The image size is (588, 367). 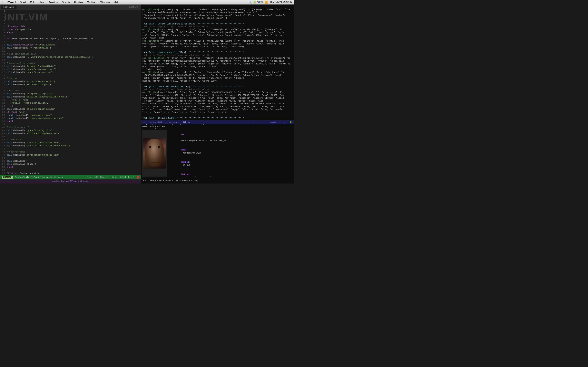 I want to click on line-num: 40, so click(x=3, y=128).